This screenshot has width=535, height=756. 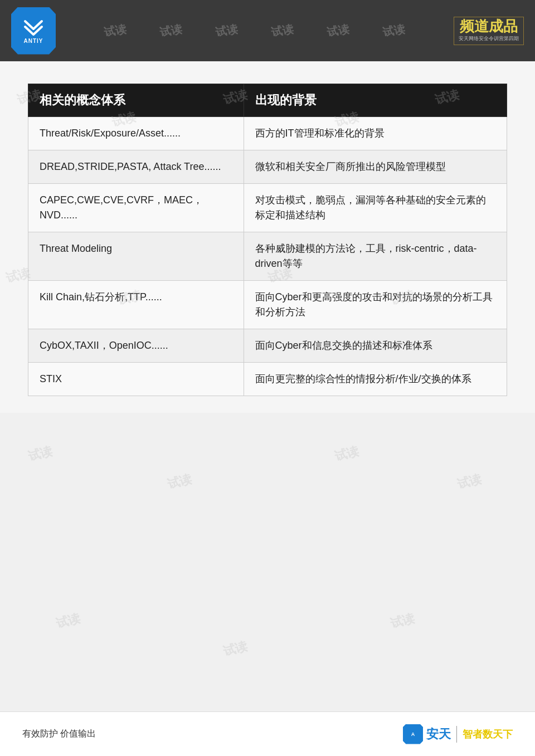 I want to click on table-cell-col1: Threat/Risk/Exposure/Asset......, so click(x=136, y=134).